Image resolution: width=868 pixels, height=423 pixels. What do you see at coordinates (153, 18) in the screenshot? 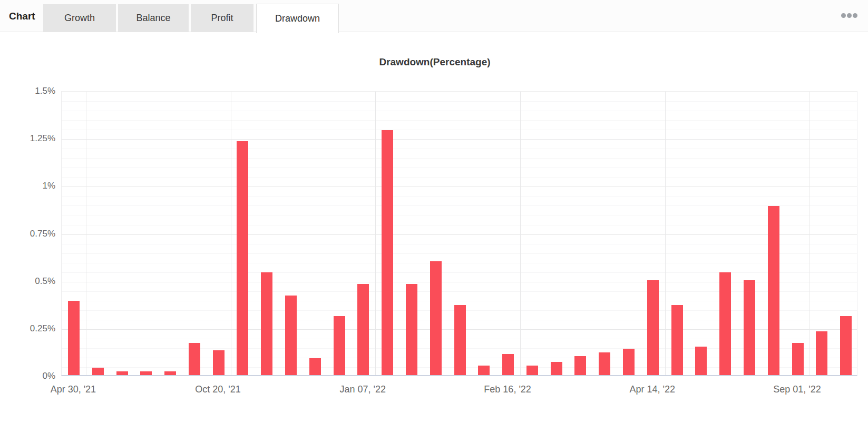
I see `tab-balance-label: Balance` at bounding box center [153, 18].